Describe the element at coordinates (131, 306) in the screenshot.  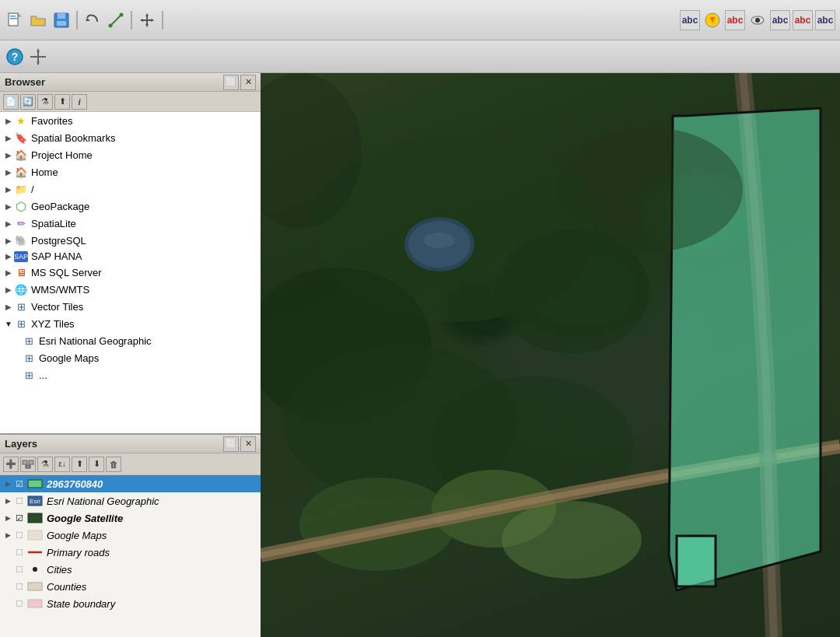
I see `browser-item-vector-tiles: ▶ ⊞ Vector Tiles` at that location.